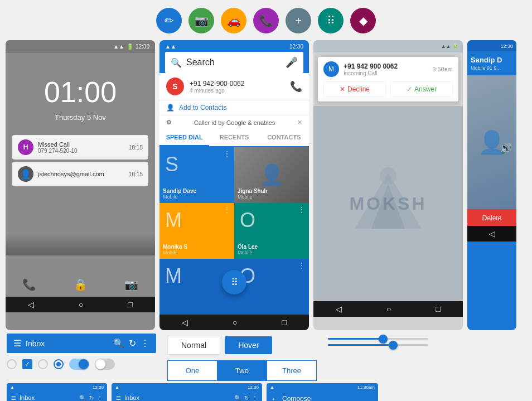 The image size is (532, 401). Describe the element at coordinates (234, 87) in the screenshot. I see `contact-suggestion: S +91 942-900-0062 4 minutes ago 📞` at that location.